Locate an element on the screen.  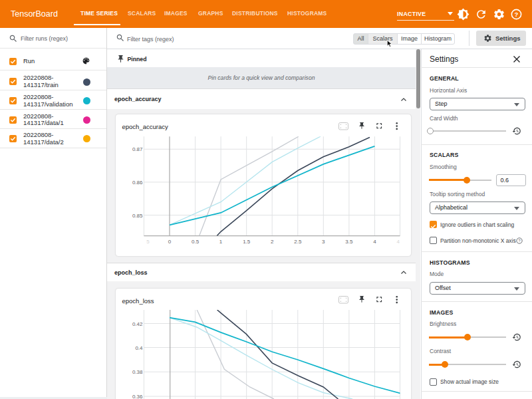
svg-text: 3.5 is located at coordinates (349, 242).